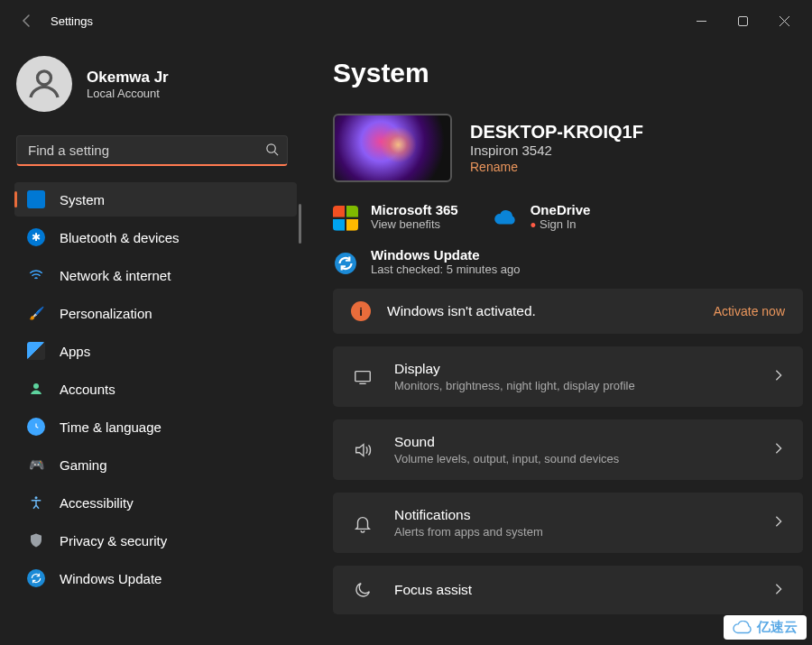  What do you see at coordinates (82, 200) in the screenshot?
I see `sidebar-item-label: System` at bounding box center [82, 200].